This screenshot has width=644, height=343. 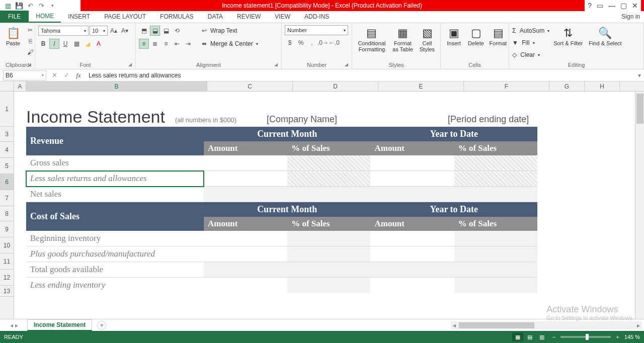 What do you see at coordinates (277, 65) in the screenshot?
I see `alignment-launcher-icon: ◢` at bounding box center [277, 65].